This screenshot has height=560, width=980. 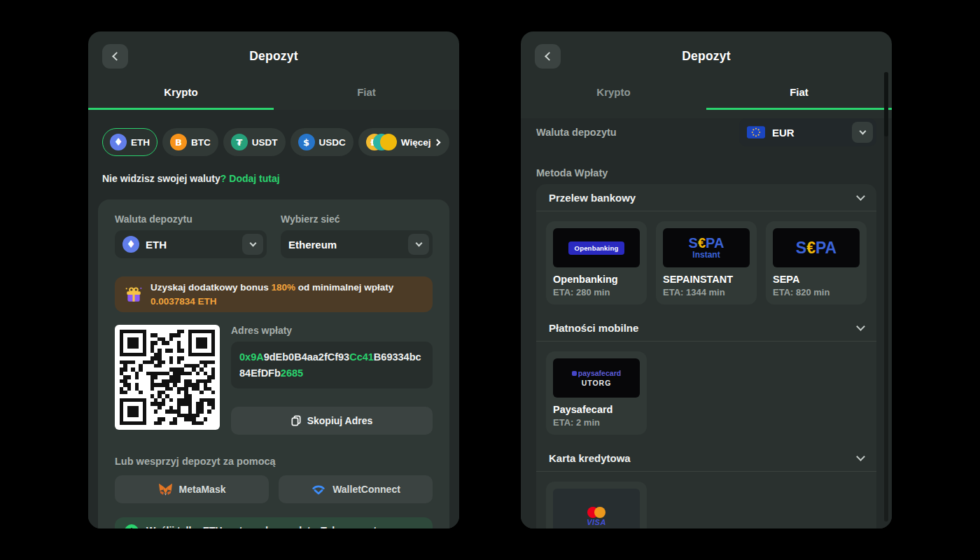 What do you see at coordinates (134, 295) in the screenshot?
I see `gift-icon` at bounding box center [134, 295].